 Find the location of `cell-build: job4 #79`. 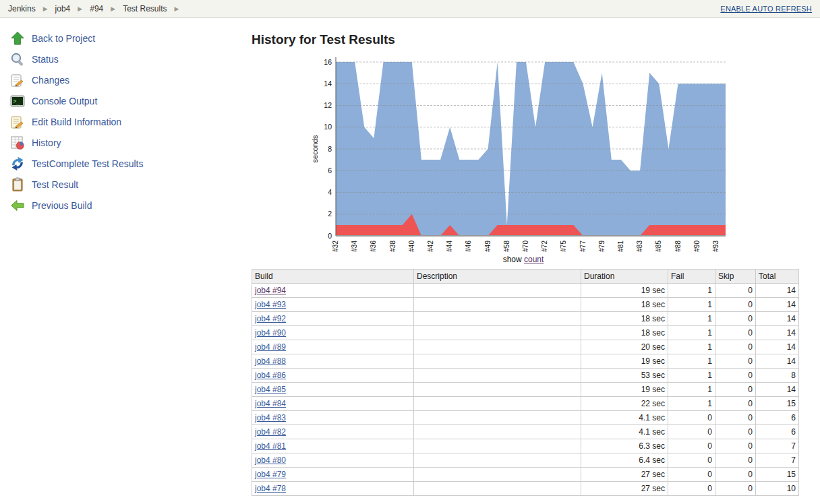

cell-build: job4 #79 is located at coordinates (333, 474).